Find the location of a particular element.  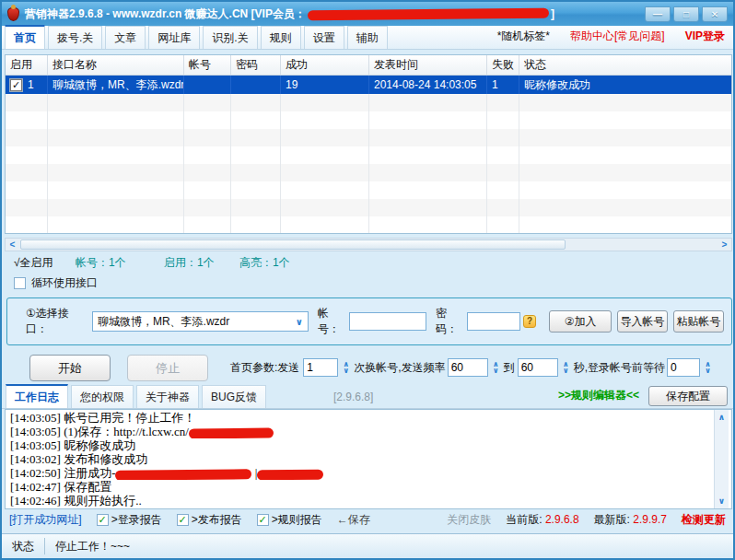

col-status: 状态 is located at coordinates (625, 64).